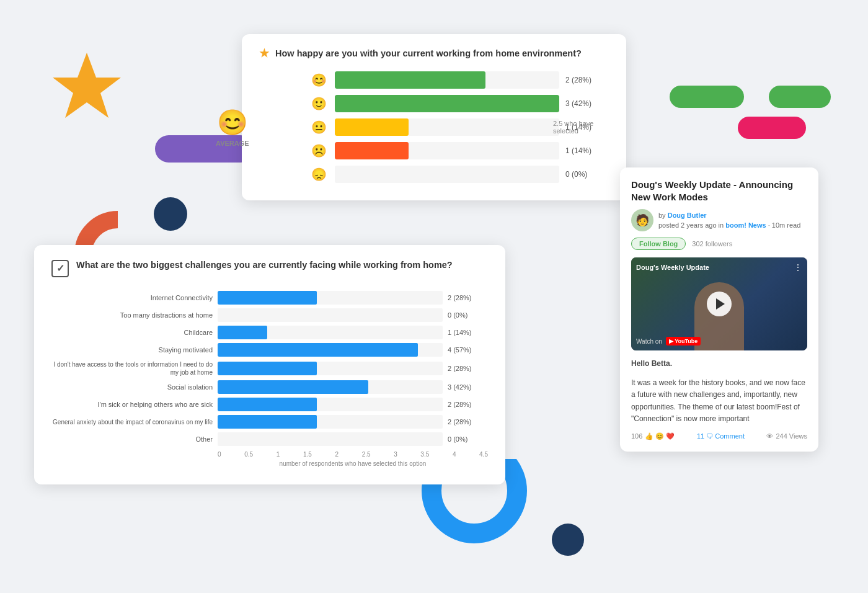  Describe the element at coordinates (293, 387) in the screenshot. I see `ch-bar-social` at that location.